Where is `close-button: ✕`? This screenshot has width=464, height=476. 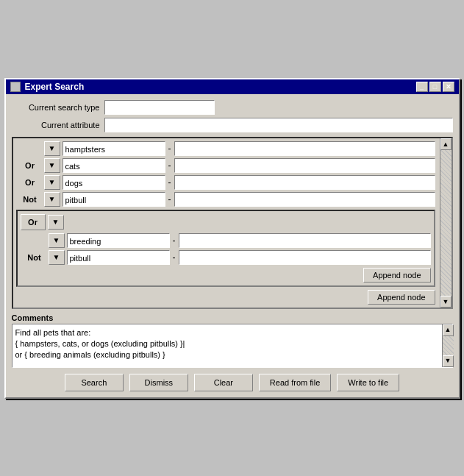 close-button: ✕ is located at coordinates (449, 87).